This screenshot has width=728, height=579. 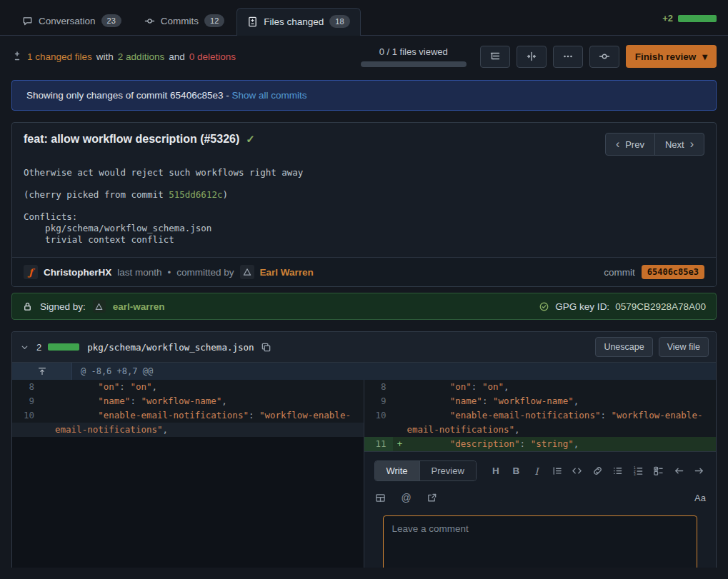 What do you see at coordinates (447, 471) in the screenshot?
I see `preview-tab: Preview` at bounding box center [447, 471].